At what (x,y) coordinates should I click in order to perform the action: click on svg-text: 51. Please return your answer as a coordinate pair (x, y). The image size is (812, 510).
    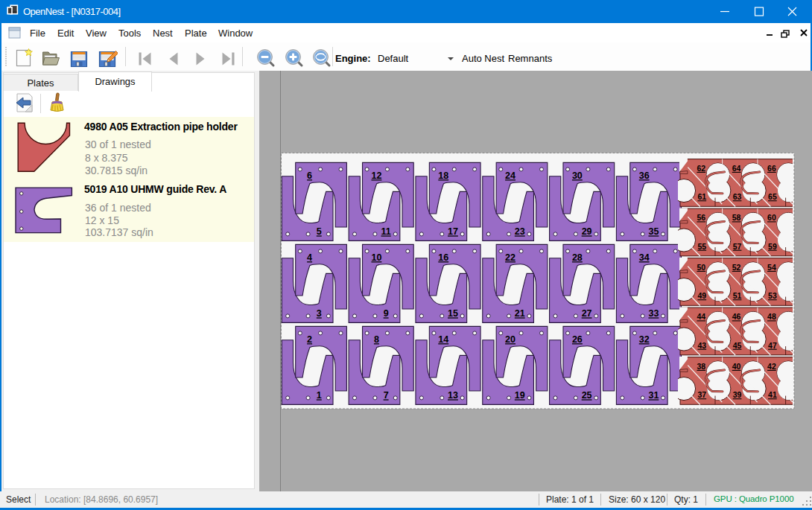
    Looking at the image, I should click on (738, 296).